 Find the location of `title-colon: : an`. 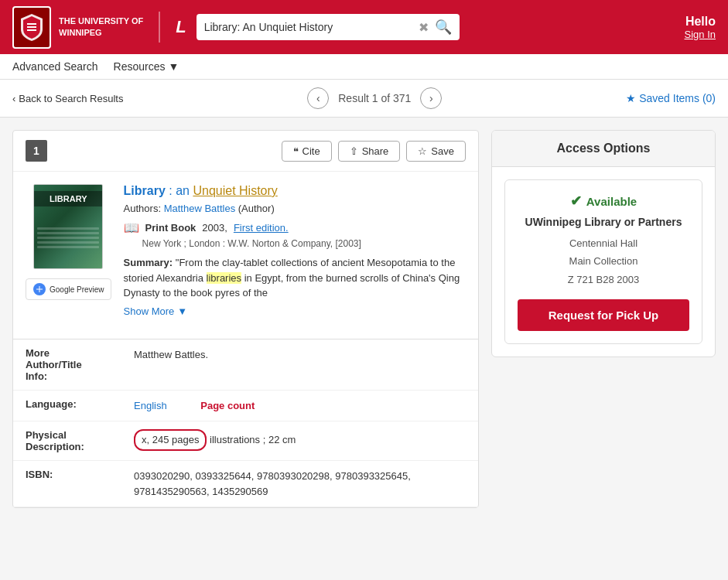

title-colon: : an is located at coordinates (179, 190).